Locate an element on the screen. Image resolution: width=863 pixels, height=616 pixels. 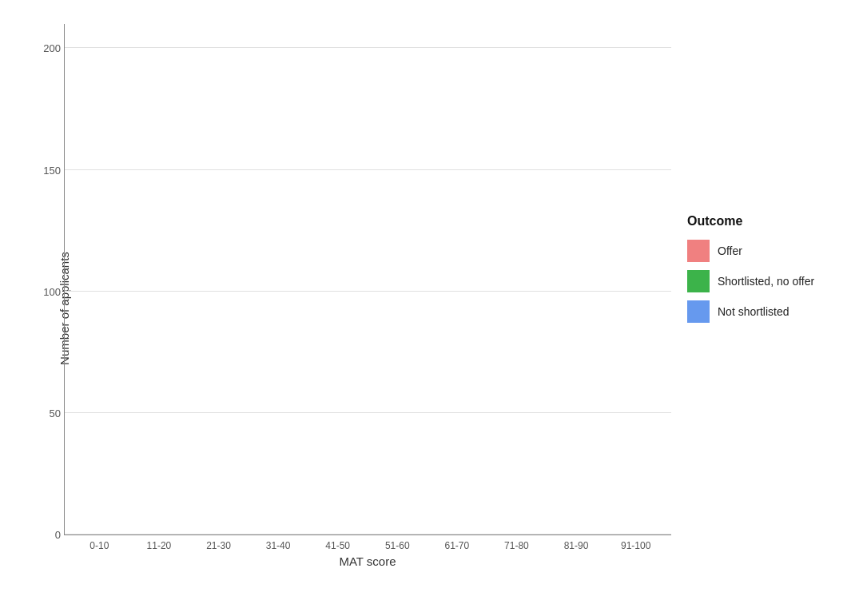
legend-items: OfferShortlisted, no offerNot shortliste… is located at coordinates (751, 285).